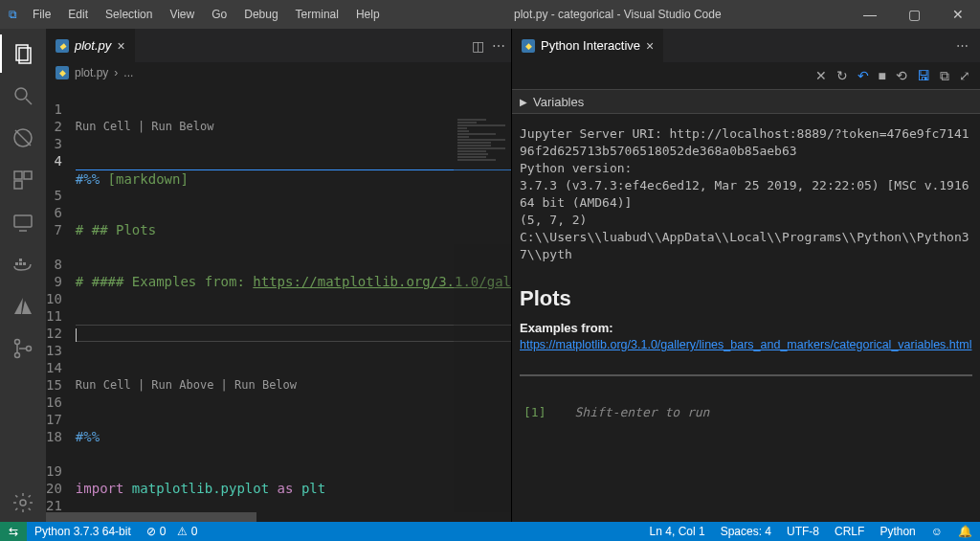 Image resolution: width=980 pixels, height=541 pixels. Describe the element at coordinates (172, 531) in the screenshot. I see `problems: ⊘0 ⚠0` at that location.